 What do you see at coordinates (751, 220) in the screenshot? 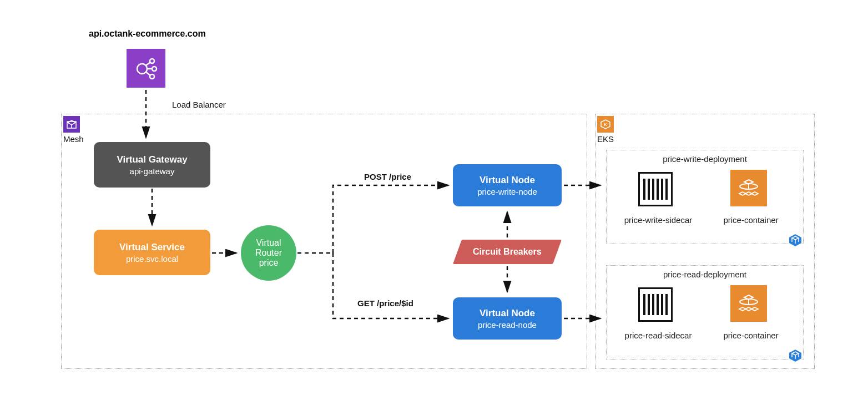
I see `write-container-label: price-container` at bounding box center [751, 220].